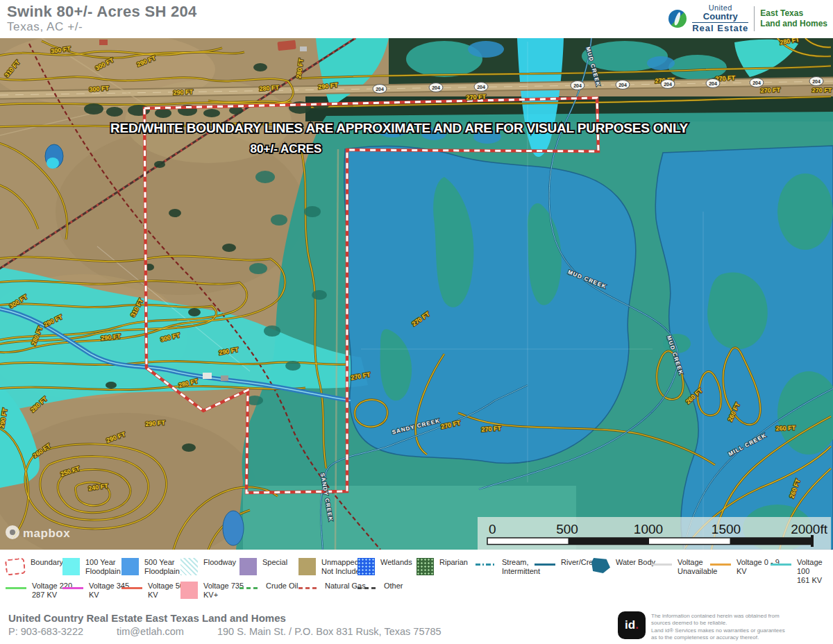 This screenshot has width=833, height=644. What do you see at coordinates (786, 427) in the screenshot?
I see `contour-label: 260 FT` at bounding box center [786, 427].